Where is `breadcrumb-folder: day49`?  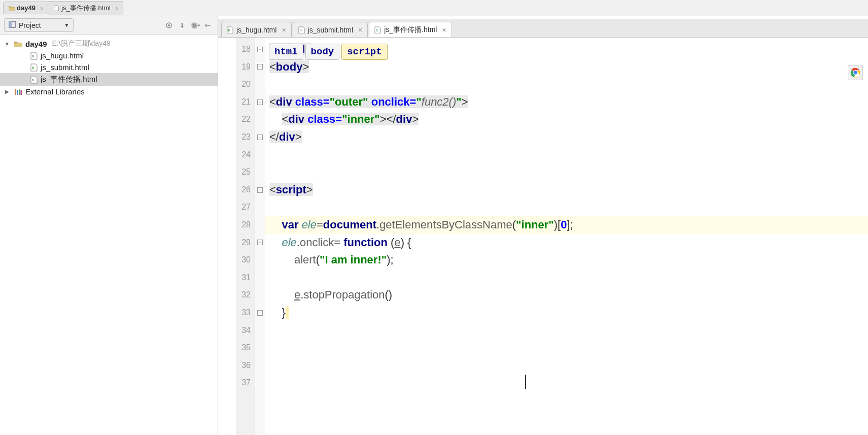
breadcrumb-folder: day49 is located at coordinates (25, 8).